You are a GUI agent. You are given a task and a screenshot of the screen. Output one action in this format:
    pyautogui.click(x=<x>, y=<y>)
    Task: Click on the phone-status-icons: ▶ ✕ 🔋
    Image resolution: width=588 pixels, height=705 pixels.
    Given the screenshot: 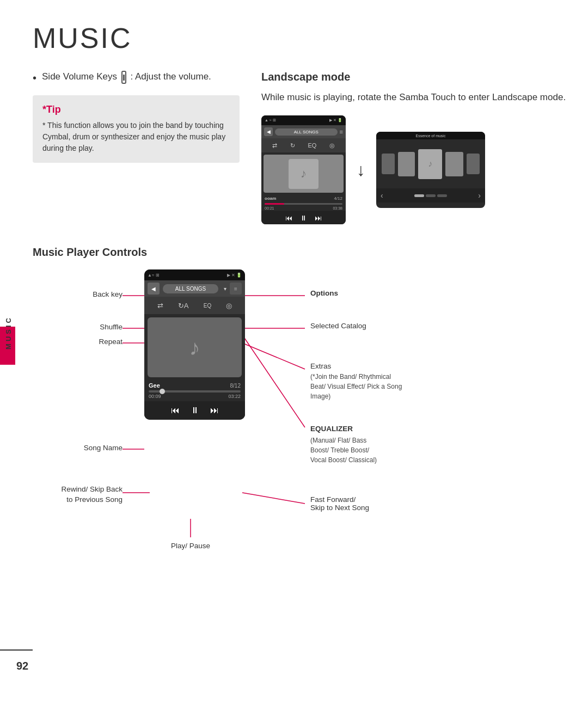 What is the action you would take?
    pyautogui.click(x=234, y=275)
    